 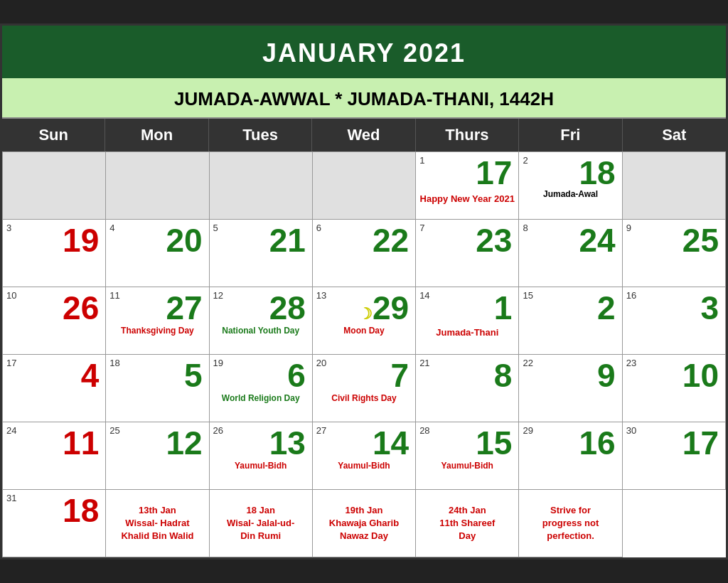 I want to click on day-tue: Tues, so click(x=260, y=135).